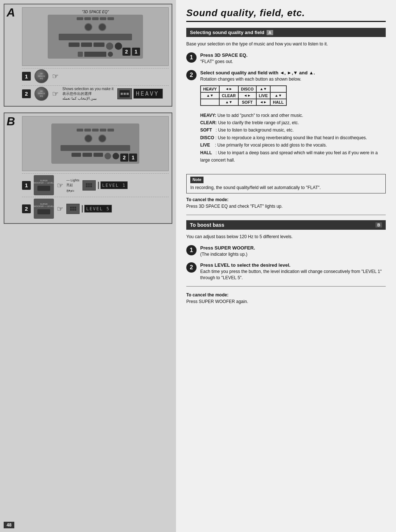  Describe the element at coordinates (286, 200) in the screenshot. I see `cancel-title: To cancel the mode:` at that location.